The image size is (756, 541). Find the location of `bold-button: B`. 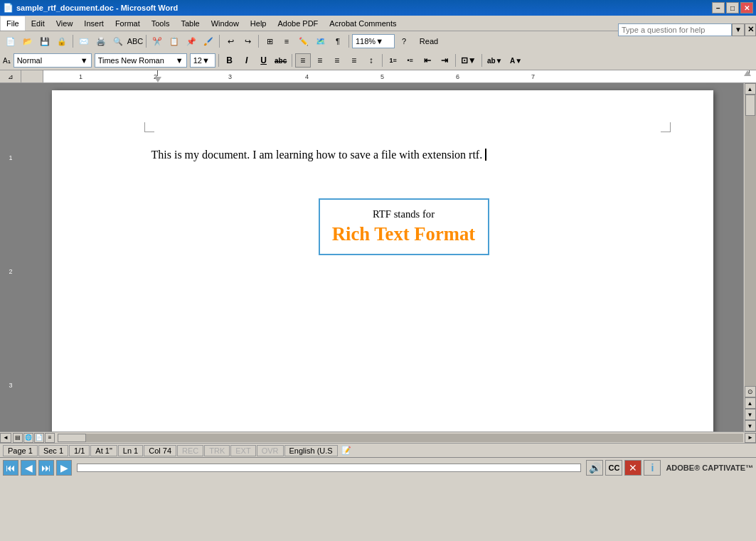

bold-button: B is located at coordinates (230, 60).